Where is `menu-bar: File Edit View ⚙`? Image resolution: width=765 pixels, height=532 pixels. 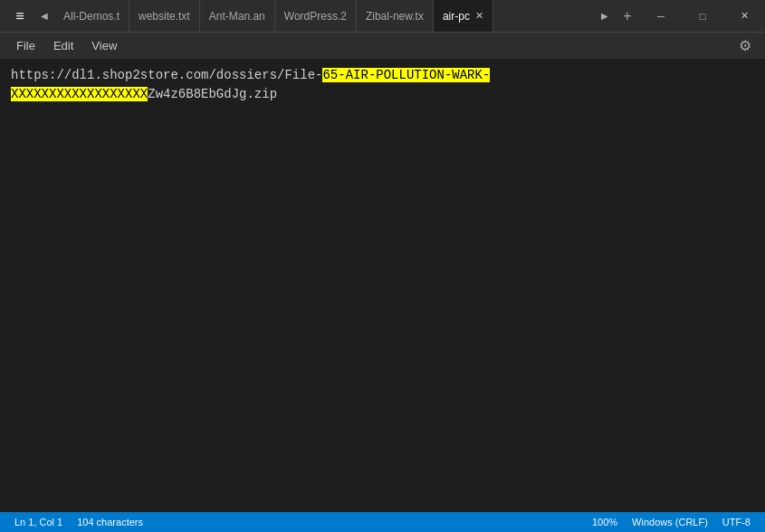
menu-bar: File Edit View ⚙ is located at coordinates (382, 45).